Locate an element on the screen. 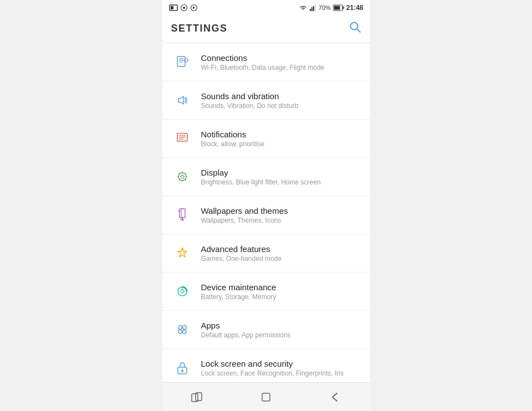 The height and width of the screenshot is (411, 532). apps-subtitle: Default apps, App permissions is located at coordinates (246, 335).